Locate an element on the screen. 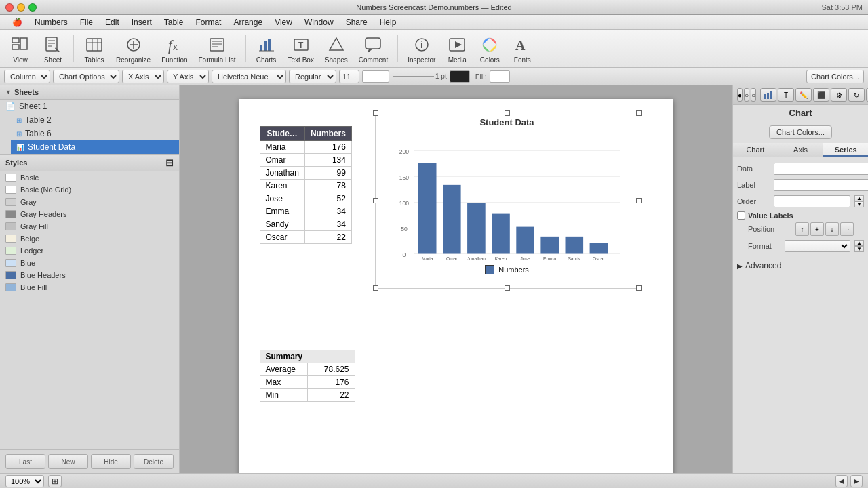 The width and height of the screenshot is (868, 488). toolbar-media: Media is located at coordinates (457, 49).